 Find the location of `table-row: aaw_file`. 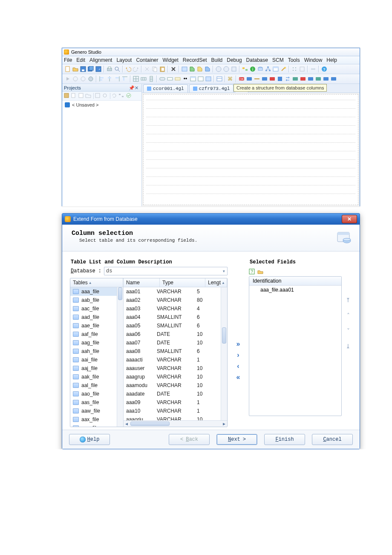

table-row: aaw_file is located at coordinates (94, 411).